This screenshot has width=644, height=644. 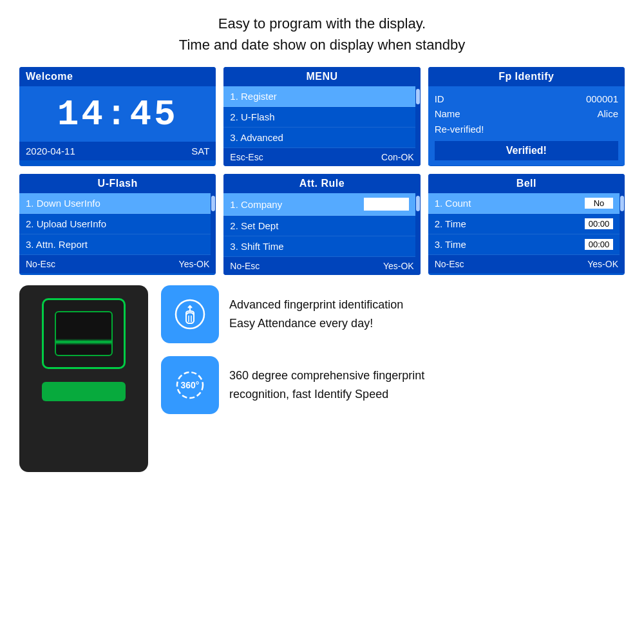 What do you see at coordinates (527, 151) in the screenshot?
I see `fp-verified: Verified!` at bounding box center [527, 151].